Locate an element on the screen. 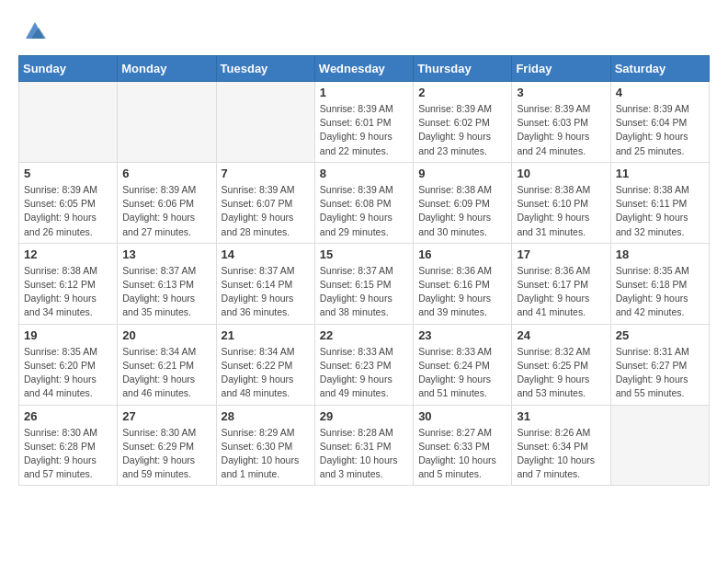 This screenshot has height=563, width=728. calendar-cell: 8Sunrise: 8:39 AM Sunset: 6:08 PM Daylig… is located at coordinates (364, 202).